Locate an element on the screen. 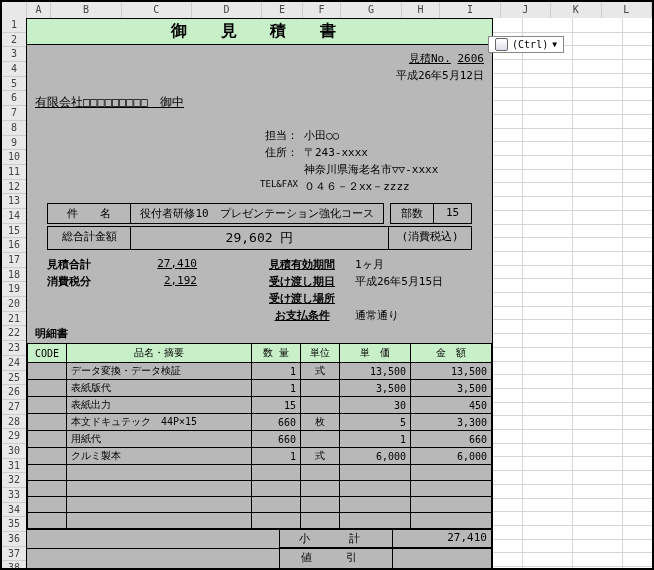 Image resolution: width=654 pixels, height=570 pixels. row-header: 16 is located at coordinates (14, 246).